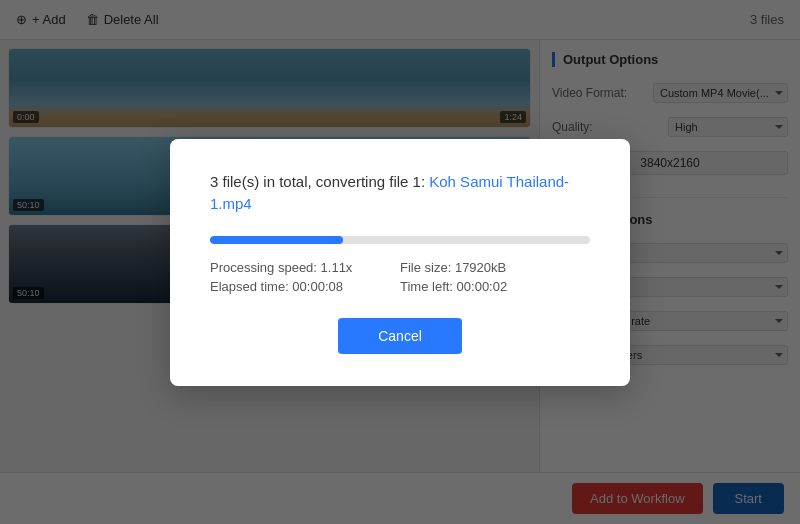 This screenshot has height=524, width=800. What do you see at coordinates (400, 277) in the screenshot?
I see `stats-grid: Processing speed: 1.11x File size: 17920…` at bounding box center [400, 277].